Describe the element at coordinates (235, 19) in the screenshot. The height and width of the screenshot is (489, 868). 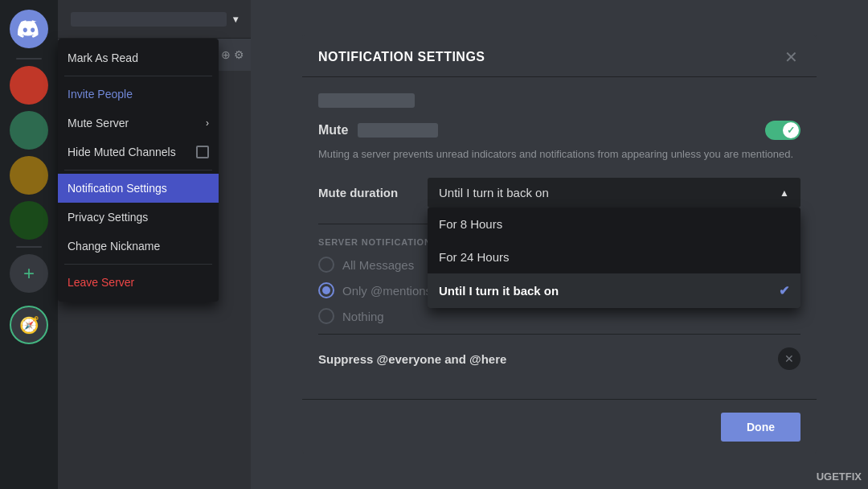
I see `server-dropdown-arrow: ▾` at that location.